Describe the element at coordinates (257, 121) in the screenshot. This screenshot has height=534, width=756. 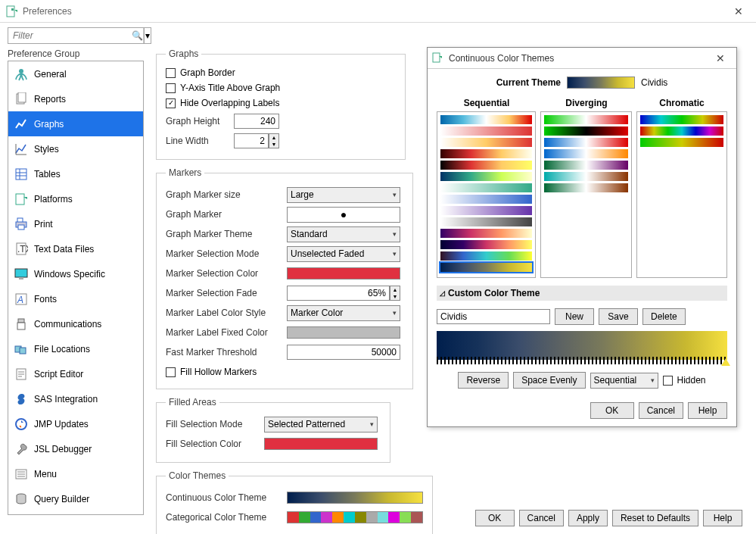
I see `graph-height-input` at that location.